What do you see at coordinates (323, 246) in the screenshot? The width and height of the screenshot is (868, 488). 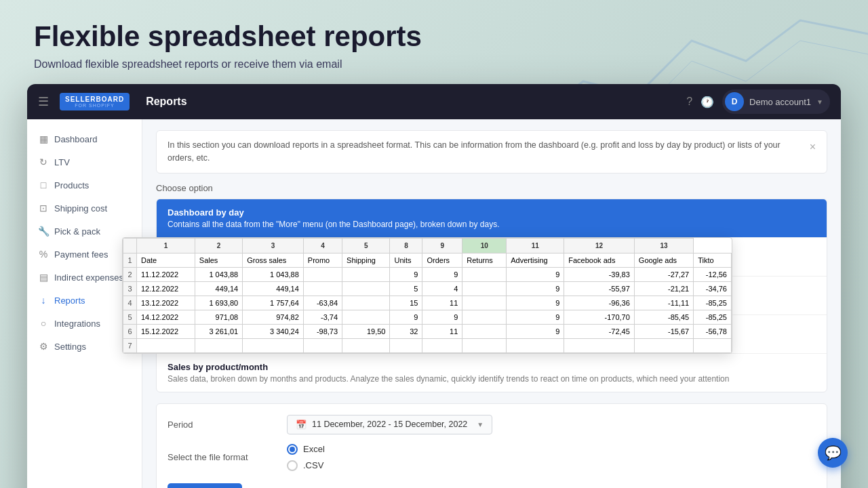 I see `col-4: 4` at bounding box center [323, 246].